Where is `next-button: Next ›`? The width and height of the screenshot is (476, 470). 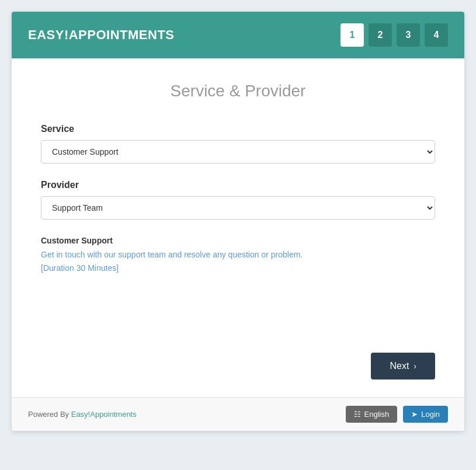
next-button: Next › is located at coordinates (403, 366).